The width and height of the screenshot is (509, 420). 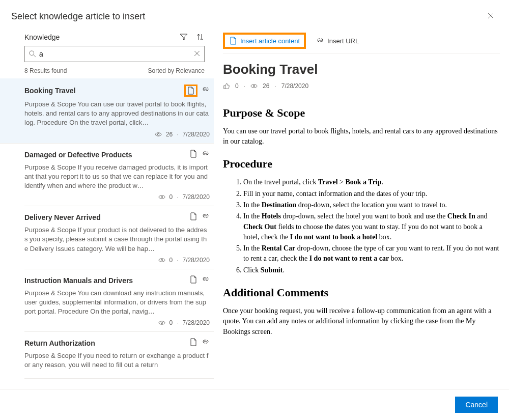 What do you see at coordinates (115, 54) in the screenshot?
I see `search-input` at bounding box center [115, 54].